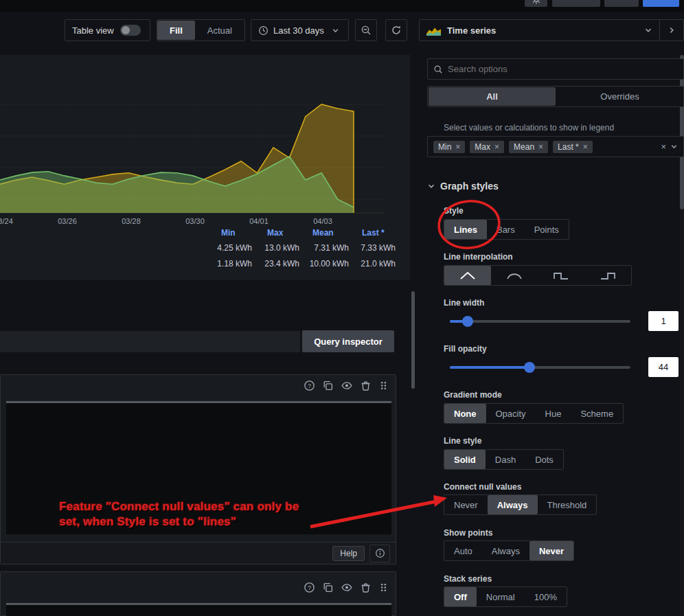 Image resolution: width=684 pixels, height=616 pixels. Describe the element at coordinates (551, 30) in the screenshot. I see `viz-picker: Time series` at that location.